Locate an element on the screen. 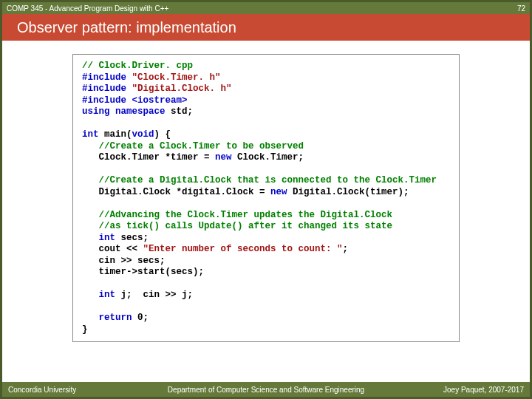 This screenshot has width=532, height=399. code-comment: //Create a Clock.Timer to be observed is located at coordinates (193, 146).